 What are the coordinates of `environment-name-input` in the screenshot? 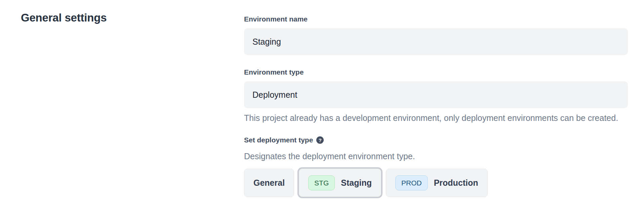 It's located at (436, 42).